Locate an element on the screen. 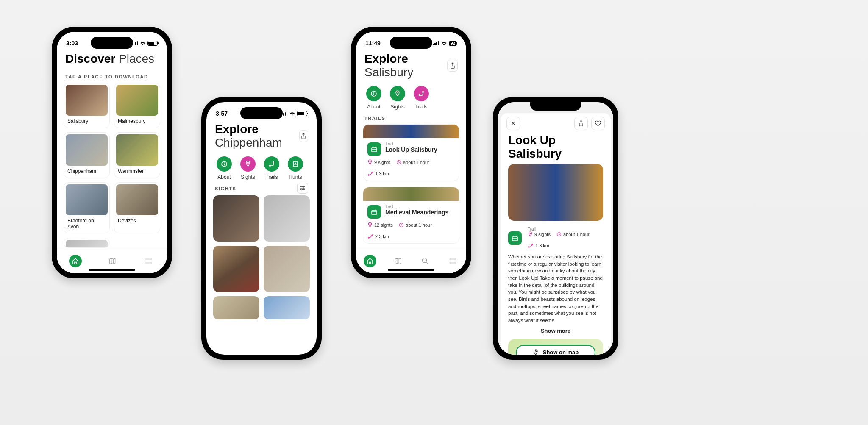  place-card-salisbury: Salisbury is located at coordinates (86, 105).